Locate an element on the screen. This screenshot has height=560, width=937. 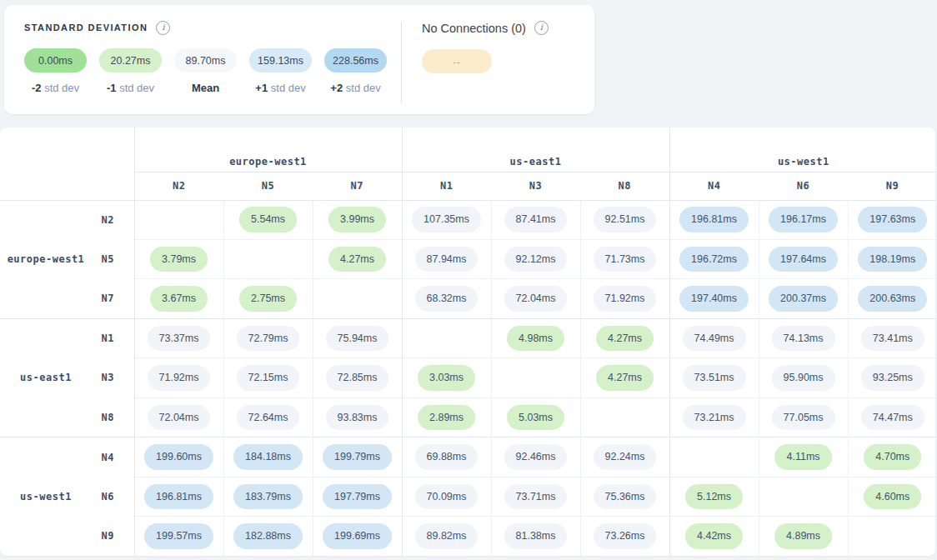
latency-cell: 196.81ms is located at coordinates (178, 497).